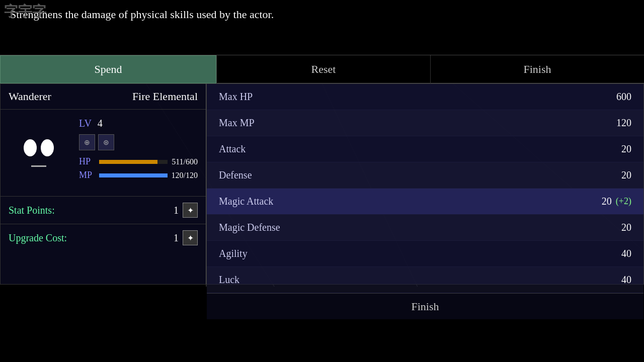 The height and width of the screenshot is (362, 644). I want to click on stat-value-7: 40, so click(626, 280).